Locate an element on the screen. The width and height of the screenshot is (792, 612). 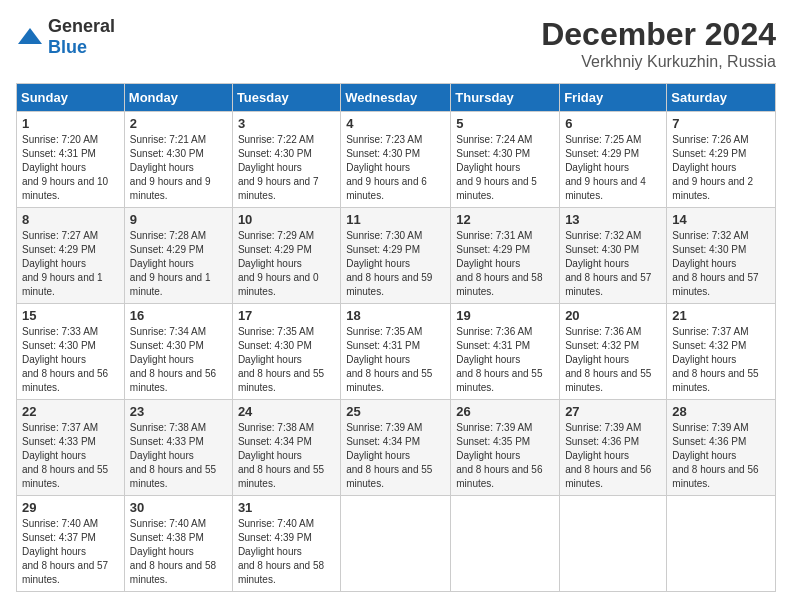
day-info: Sunrise: 7:37 AMSunset: 4:33 PMDaylight … is located at coordinates (70, 456).